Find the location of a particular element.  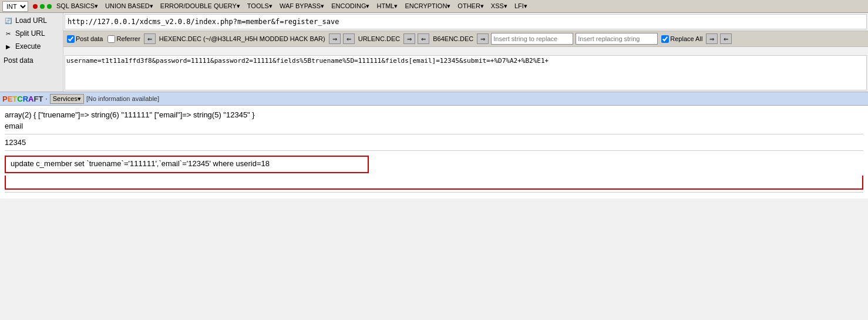

petcraft-bar: PETCRAFT · Services▾ [No information ava… is located at coordinates (434, 99).